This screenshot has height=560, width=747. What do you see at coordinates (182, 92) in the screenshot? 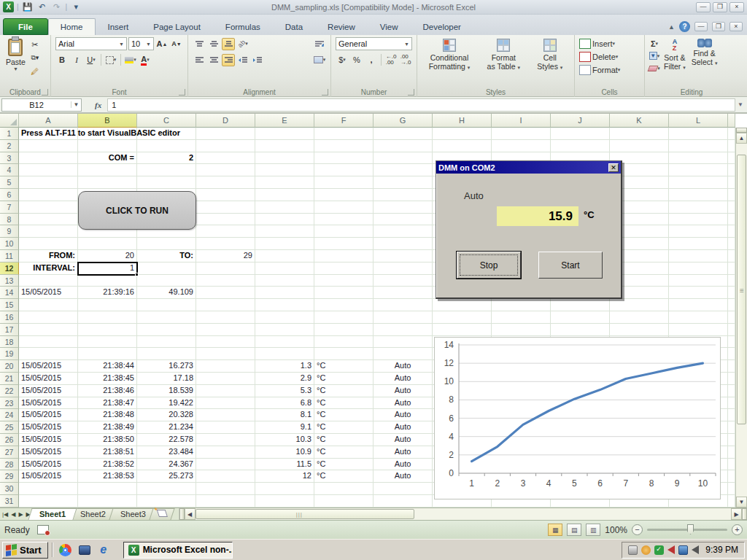
I see `font-dialog-launcher` at bounding box center [182, 92].